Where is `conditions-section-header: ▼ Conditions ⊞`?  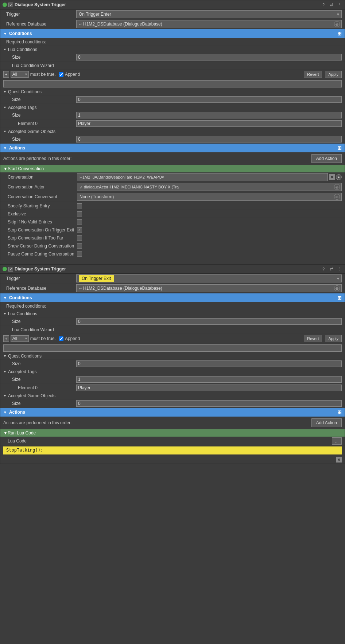
conditions-section-header: ▼ Conditions ⊞ is located at coordinates (172, 34).